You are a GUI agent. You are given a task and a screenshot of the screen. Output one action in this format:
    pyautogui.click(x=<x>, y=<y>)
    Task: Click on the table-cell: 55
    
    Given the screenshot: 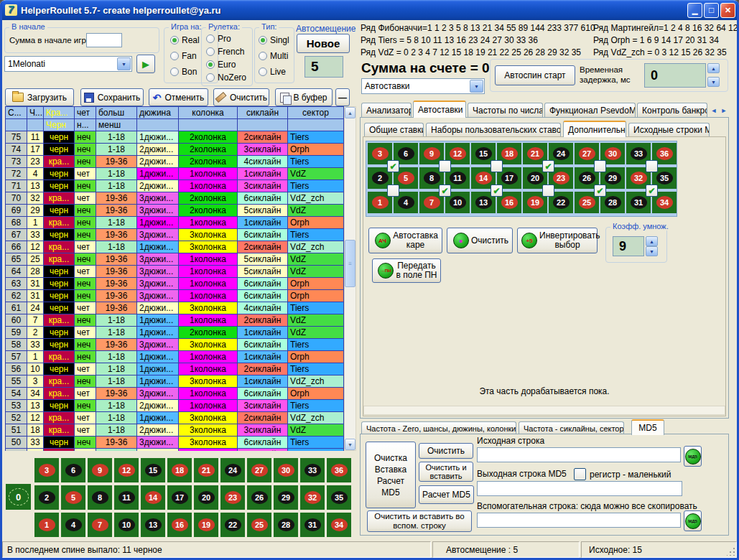 What is the action you would take?
    pyautogui.click(x=17, y=382)
    